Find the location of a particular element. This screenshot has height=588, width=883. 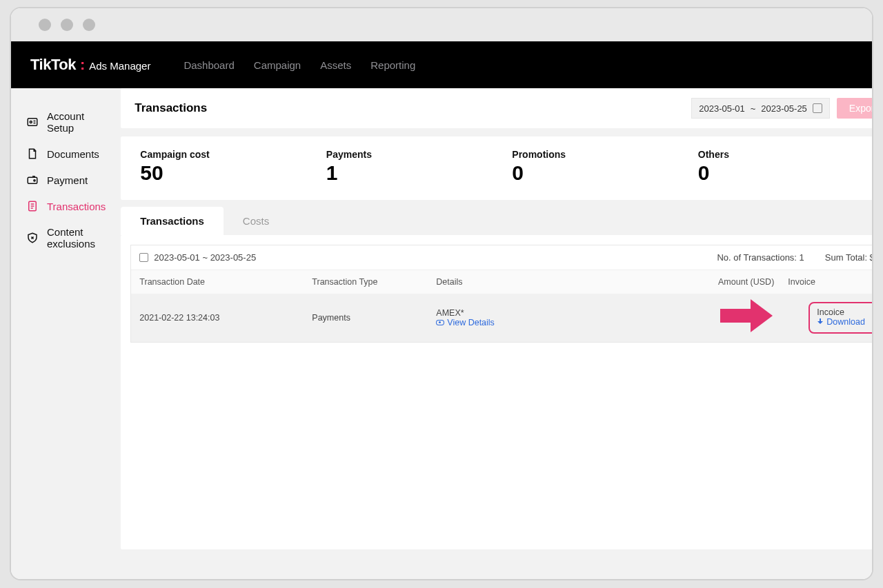

stat-campaign-cost: Campaign cost 50 is located at coordinates (233, 167).